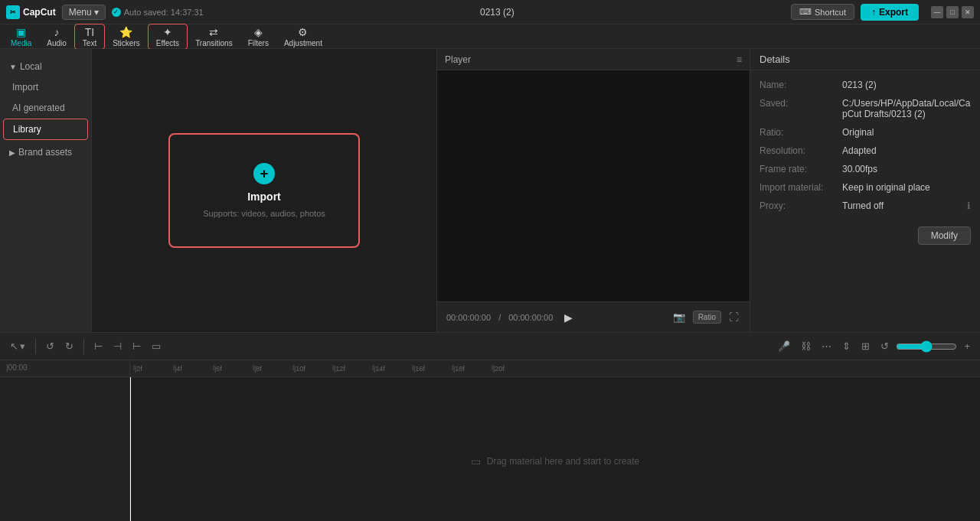  Describe the element at coordinates (593, 317) in the screenshot. I see `player-controls: 00:00:00:00 / 00:00:00:00 ▶ 📷 Ratio ⛶` at that location.